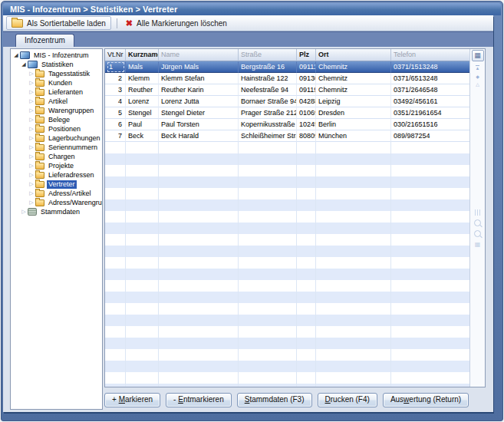 The image size is (504, 422). I want to click on tree-item-stammdaten: ▷Stammdaten, so click(57, 212).